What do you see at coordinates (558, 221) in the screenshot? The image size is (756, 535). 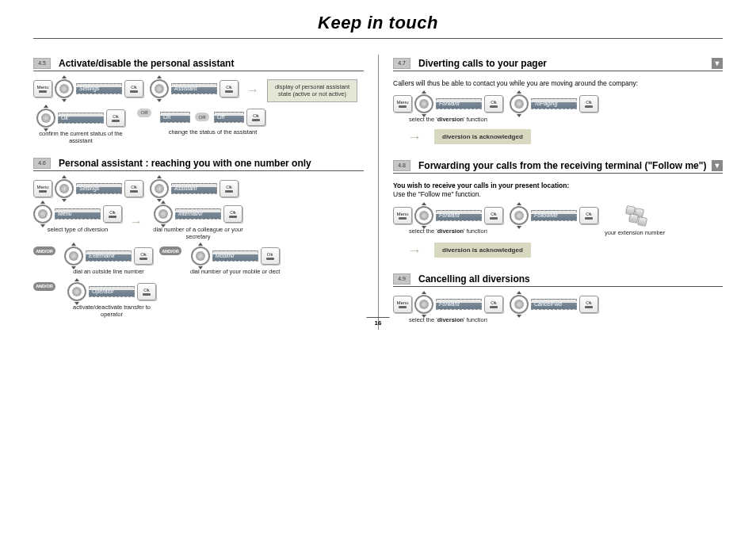 I see `row-48-1: Menu Forward Ok select the 'diversion' f…` at bounding box center [558, 221].